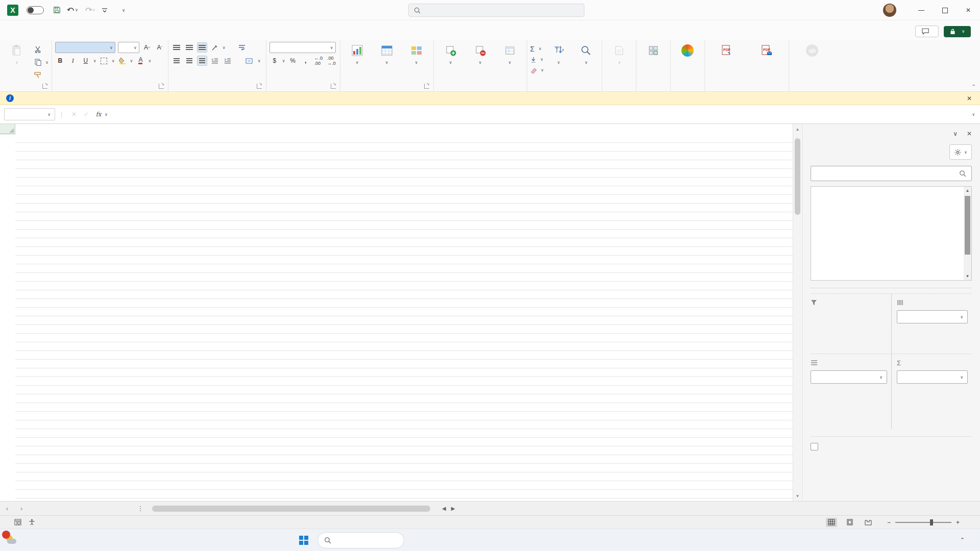 The height and width of the screenshot is (551, 980). Describe the element at coordinates (306, 61) in the screenshot. I see `comma-style-icon: ,` at that location.